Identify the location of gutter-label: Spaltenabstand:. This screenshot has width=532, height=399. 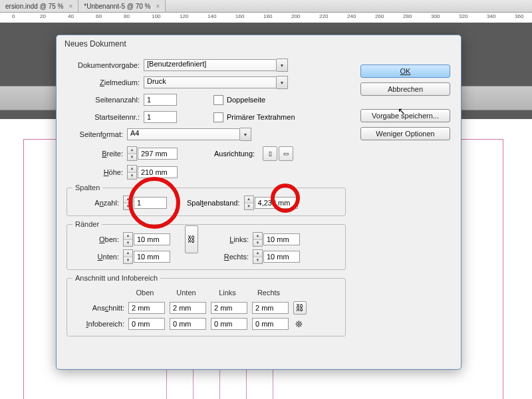
(213, 203).